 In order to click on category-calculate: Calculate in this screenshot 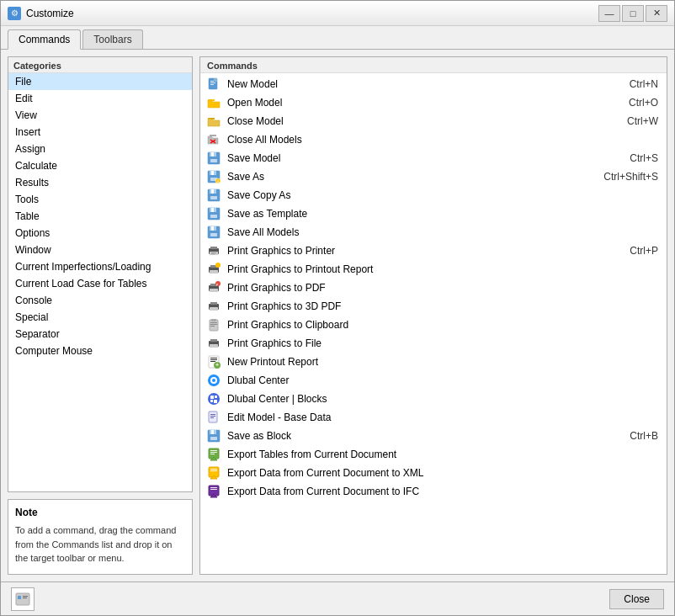, I will do `click(100, 166)`.